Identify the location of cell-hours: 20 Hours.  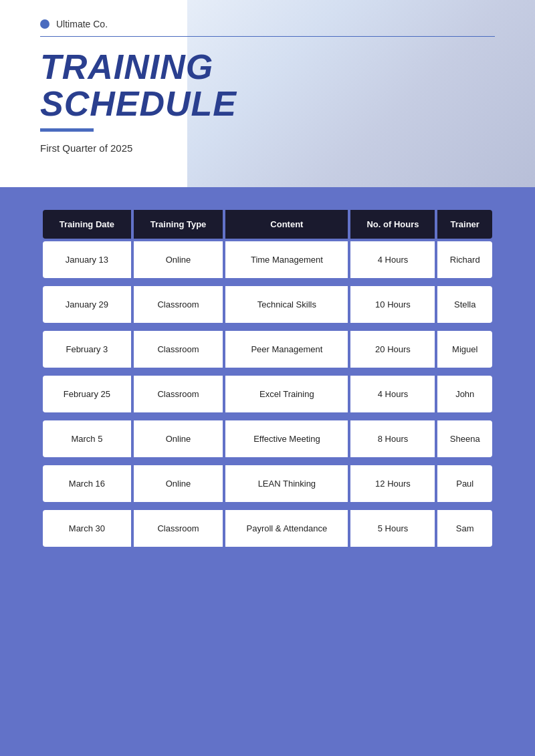
(393, 349).